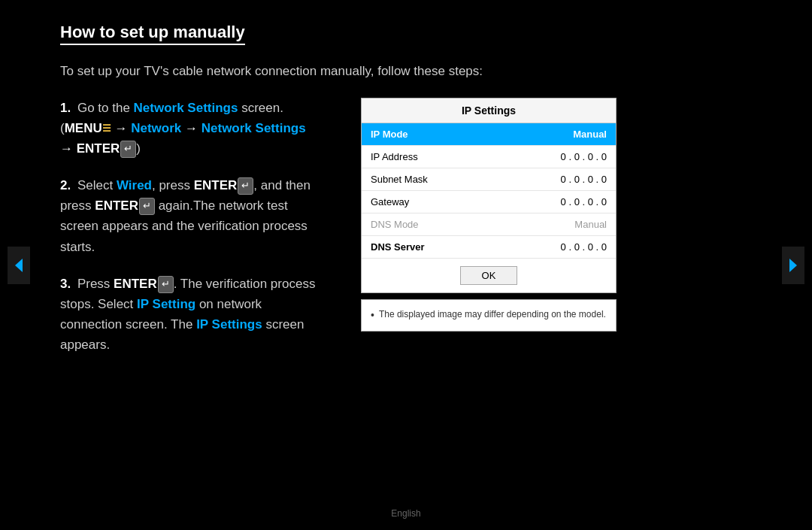 The width and height of the screenshot is (812, 530). I want to click on step-3-enter-label: ENTER, so click(135, 284).